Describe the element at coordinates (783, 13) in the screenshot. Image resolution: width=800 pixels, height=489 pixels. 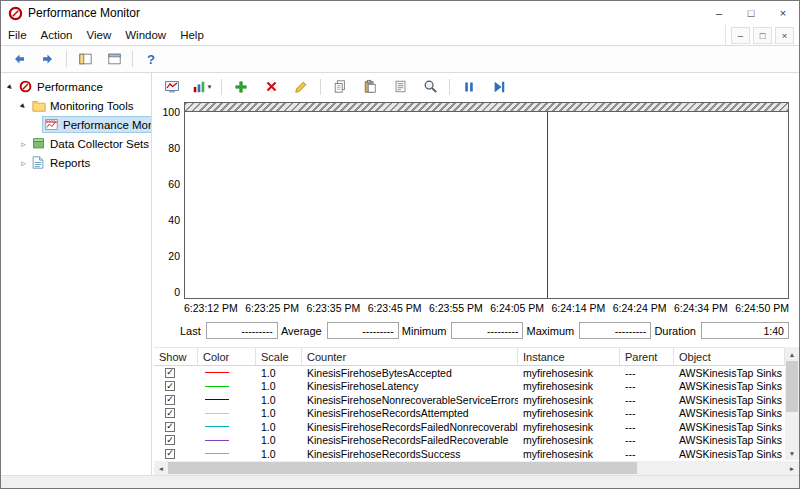
I see `close-button: ×` at that location.